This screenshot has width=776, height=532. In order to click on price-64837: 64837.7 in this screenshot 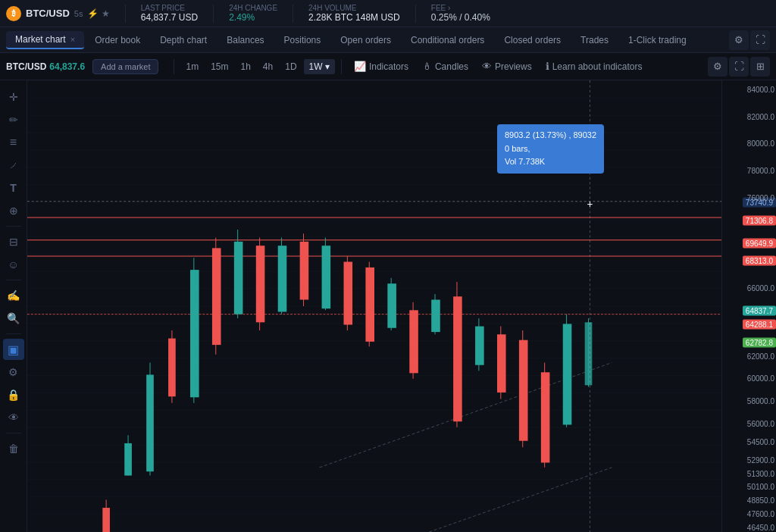, I will do `click(759, 311)`.